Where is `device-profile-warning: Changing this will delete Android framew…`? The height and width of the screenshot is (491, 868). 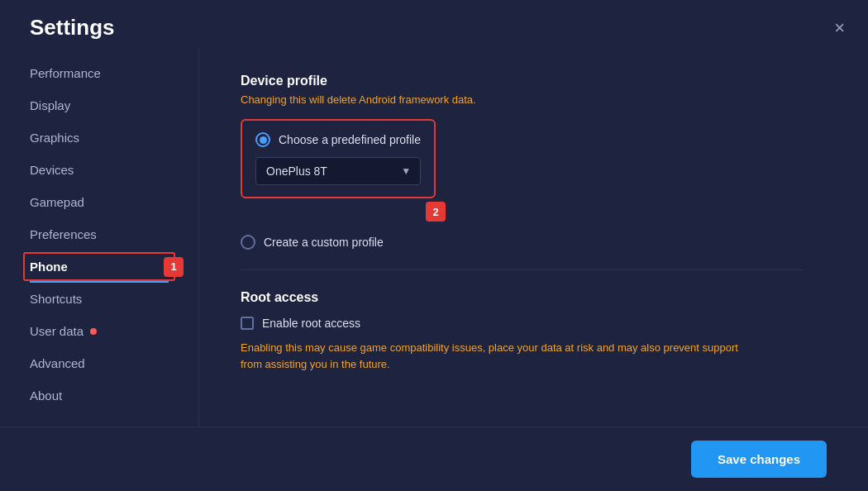
device-profile-warning: Changing this will delete Android framew… is located at coordinates (534, 99).